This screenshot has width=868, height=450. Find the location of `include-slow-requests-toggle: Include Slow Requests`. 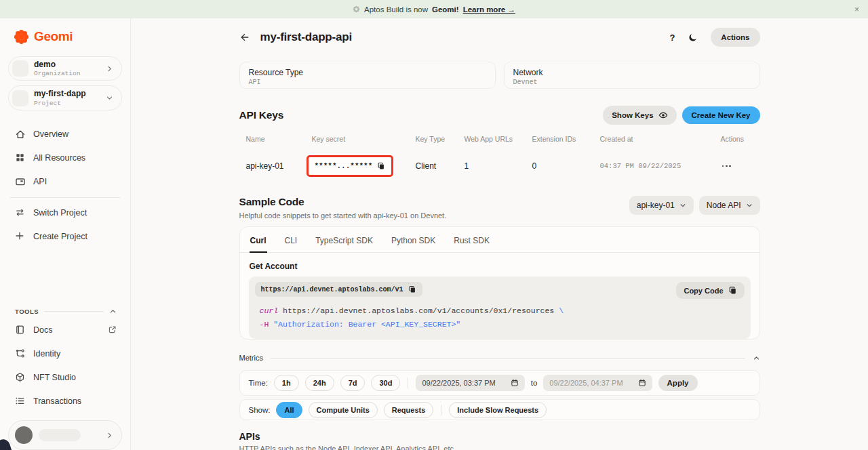

include-slow-requests-toggle: Include Slow Requests is located at coordinates (498, 410).